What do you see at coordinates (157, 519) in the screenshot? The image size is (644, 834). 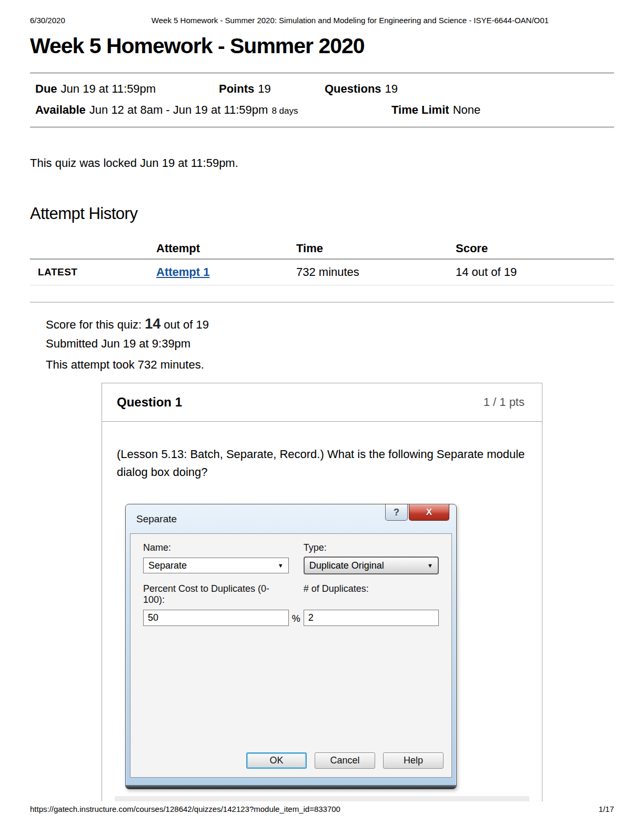 I see `dialog-title: Separate` at bounding box center [157, 519].